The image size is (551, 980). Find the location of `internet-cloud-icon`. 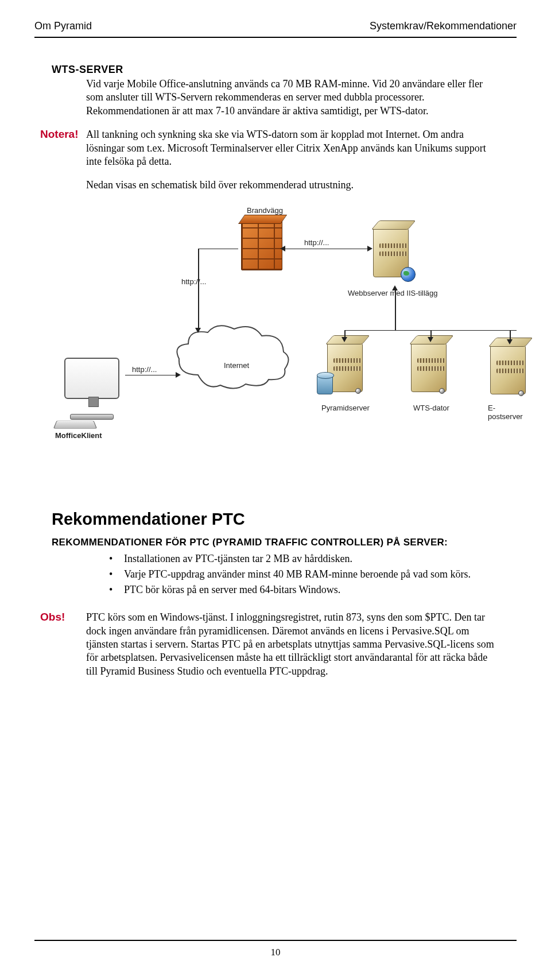

internet-cloud-icon is located at coordinates (232, 358).